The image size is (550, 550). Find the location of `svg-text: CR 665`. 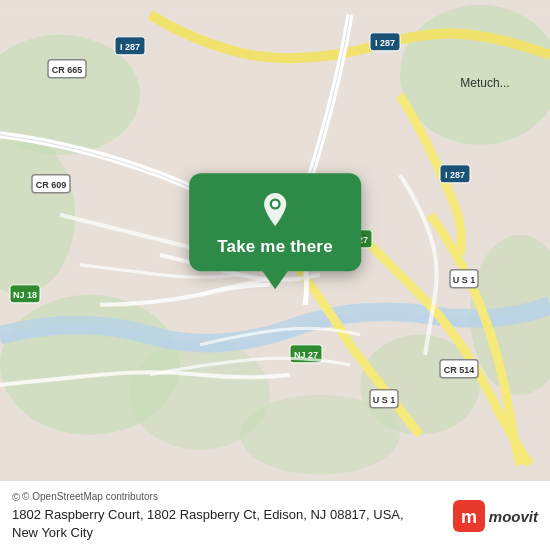

svg-text: CR 665 is located at coordinates (68, 70).